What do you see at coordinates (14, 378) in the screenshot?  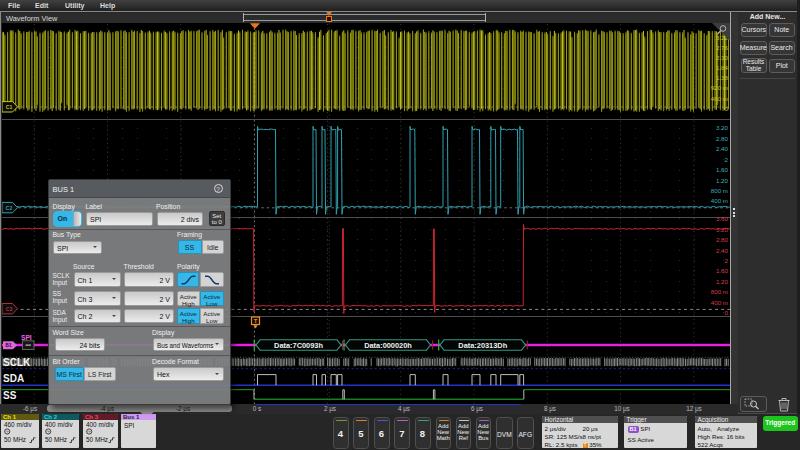 I see `svg-text: SDA` at bounding box center [14, 378].